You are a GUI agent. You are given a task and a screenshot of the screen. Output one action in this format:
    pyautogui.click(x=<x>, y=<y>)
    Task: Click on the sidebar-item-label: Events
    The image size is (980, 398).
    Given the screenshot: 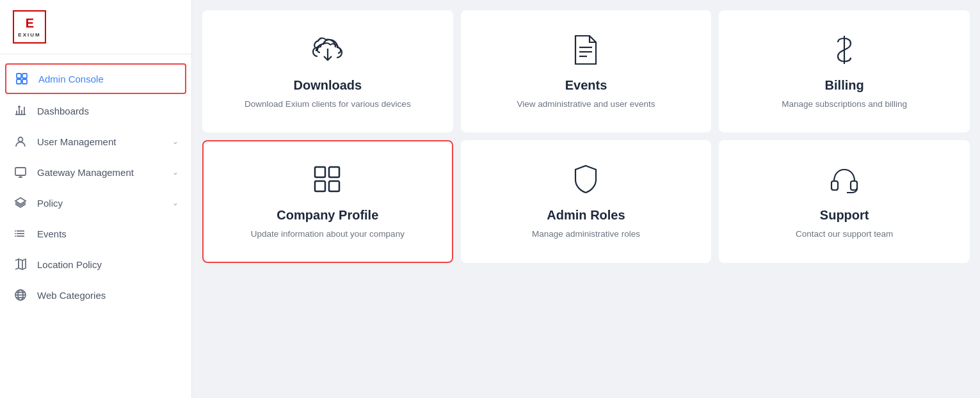 What is the action you would take?
    pyautogui.click(x=108, y=234)
    